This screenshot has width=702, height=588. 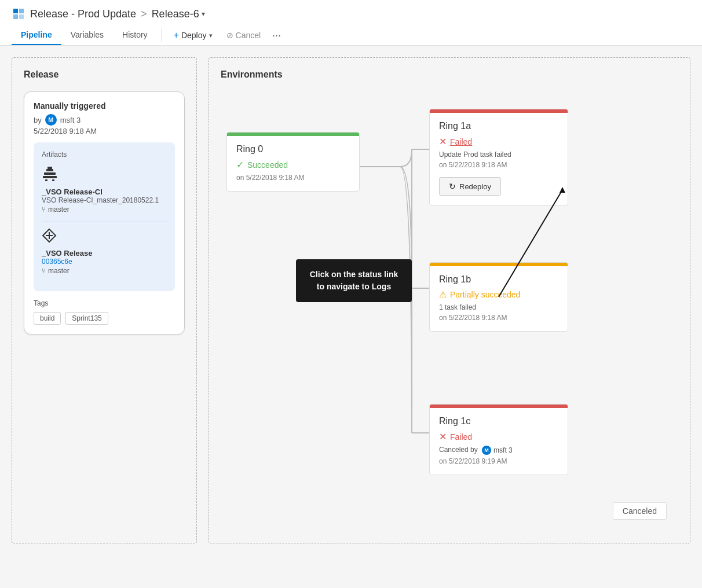 What do you see at coordinates (104, 213) in the screenshot?
I see `release-card: Manually triggered by M msft 3 5/22/2018…` at bounding box center [104, 213].